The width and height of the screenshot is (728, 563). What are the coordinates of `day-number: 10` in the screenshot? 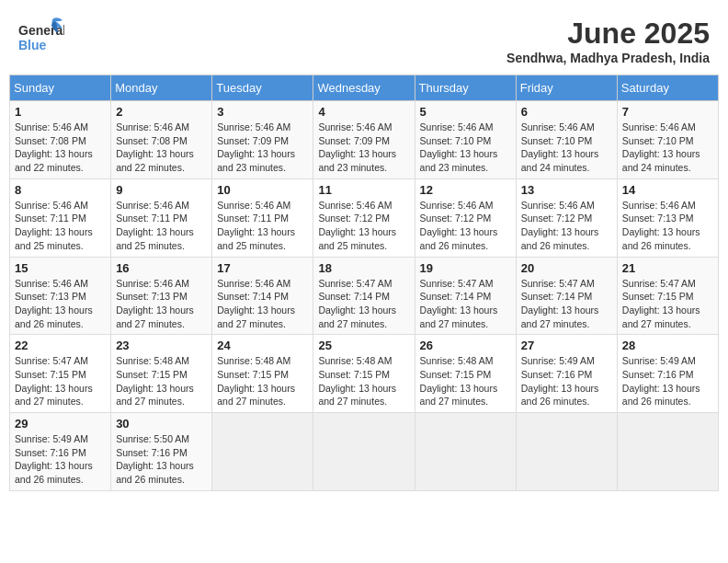 It's located at (263, 190).